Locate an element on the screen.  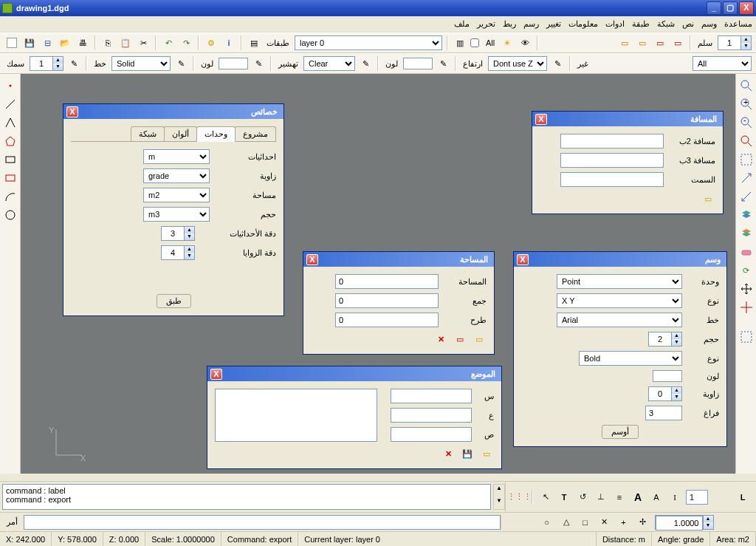
shape-x-icon: ✕ is located at coordinates (605, 522).